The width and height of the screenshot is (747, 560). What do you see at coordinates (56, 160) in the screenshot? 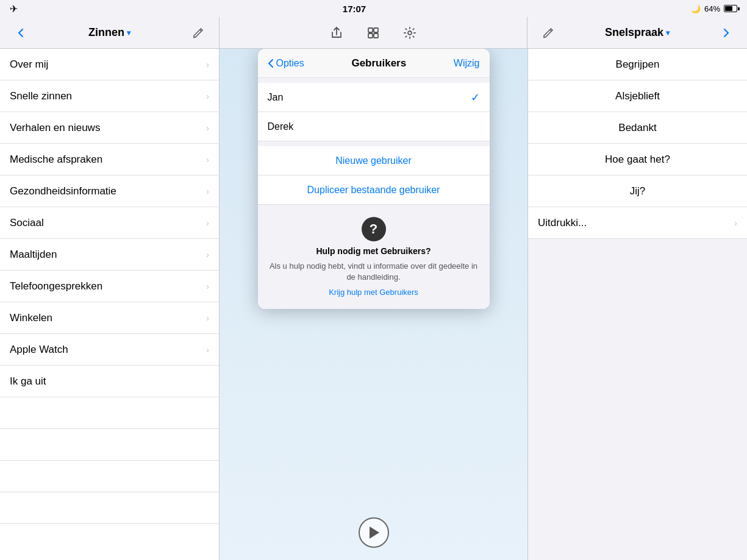
I see `item-label: Medische afspraken` at bounding box center [56, 160].